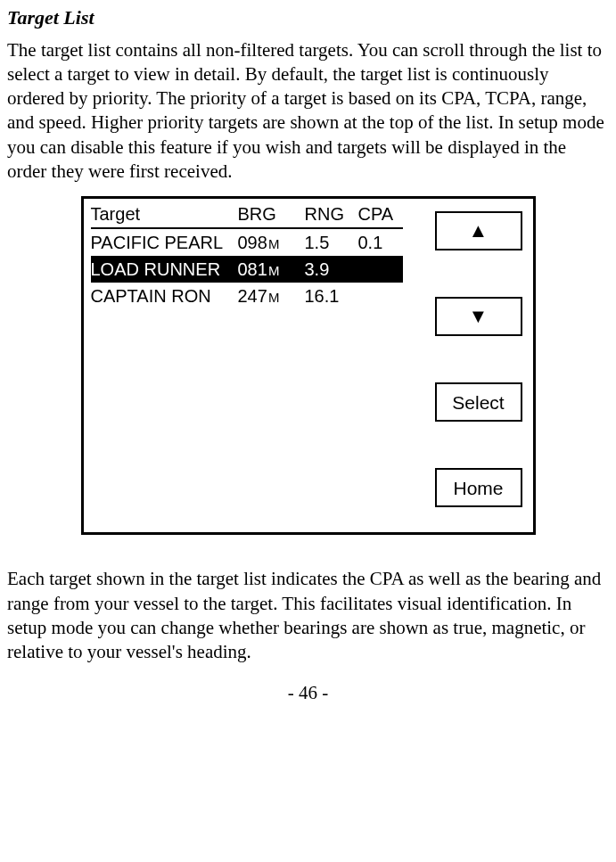  Describe the element at coordinates (479, 316) in the screenshot. I see `scroll-down-button: ▼` at that location.